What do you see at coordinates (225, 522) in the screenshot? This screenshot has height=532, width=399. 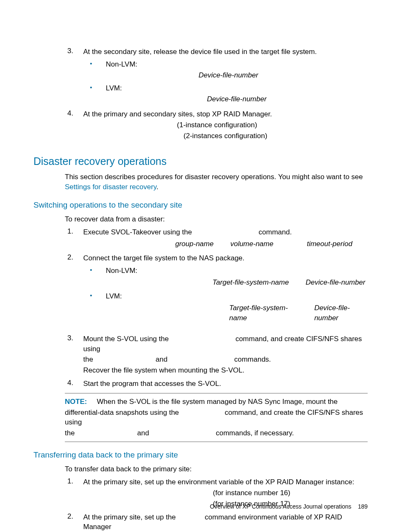 I see `transfer-step-2-line1: At the primary site, set up the command …` at bounding box center [225, 522].